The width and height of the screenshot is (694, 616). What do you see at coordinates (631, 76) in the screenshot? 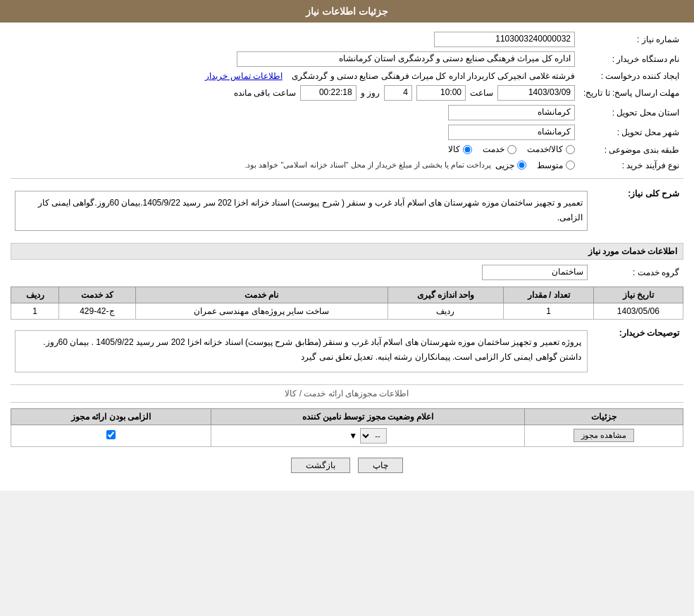
I see `ijad-konande-label: ایجاد کننده درخواست :` at bounding box center [631, 76].